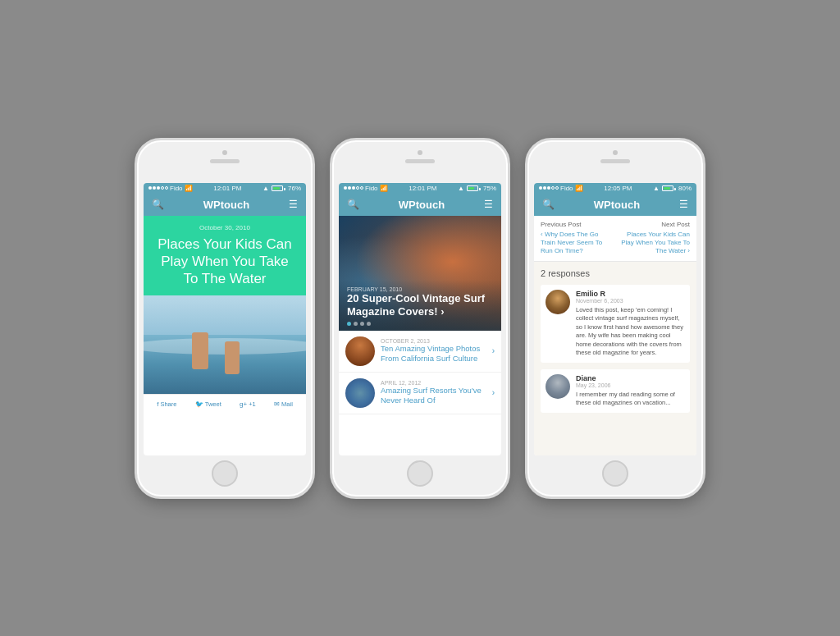  I want to click on menu-icon-1: ☰, so click(294, 204).